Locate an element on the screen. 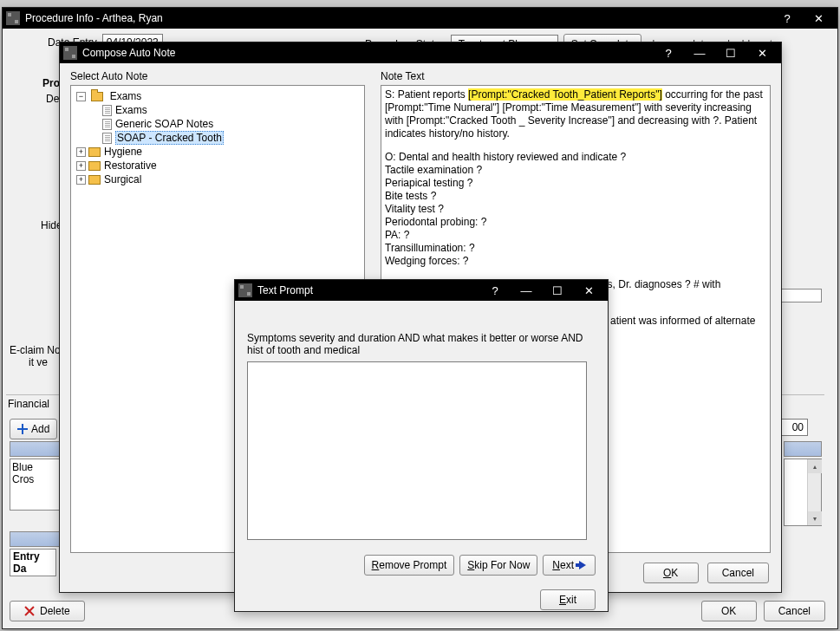 The height and width of the screenshot is (631, 840). add-button: Add is located at coordinates (33, 429).